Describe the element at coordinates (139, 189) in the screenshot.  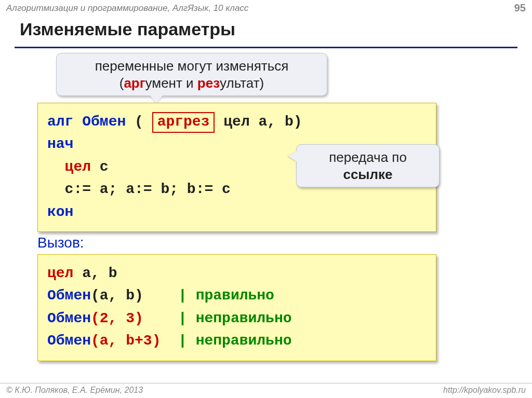
I see `code-swap: c:= a; a:= b; b:= c` at that location.